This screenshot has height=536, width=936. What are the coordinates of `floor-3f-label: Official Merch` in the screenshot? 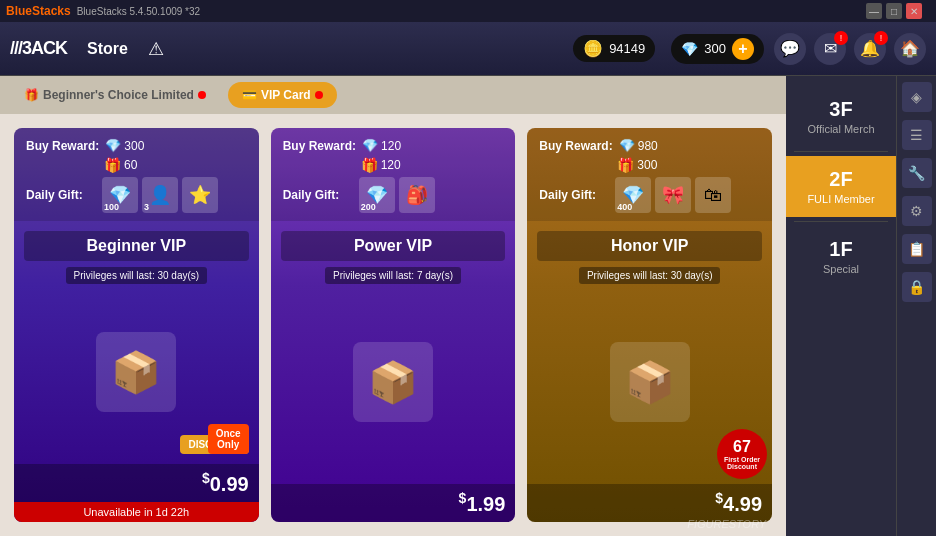 It's located at (841, 129).